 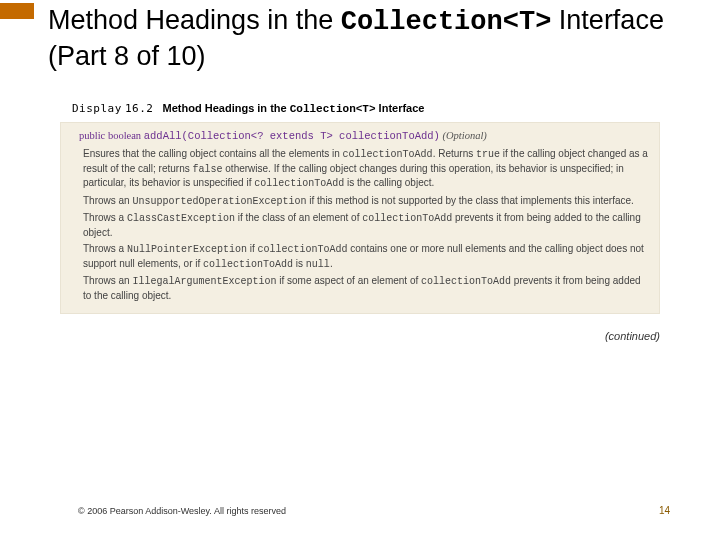 I want to click on display-text: Method Headings in the, so click(x=226, y=108).